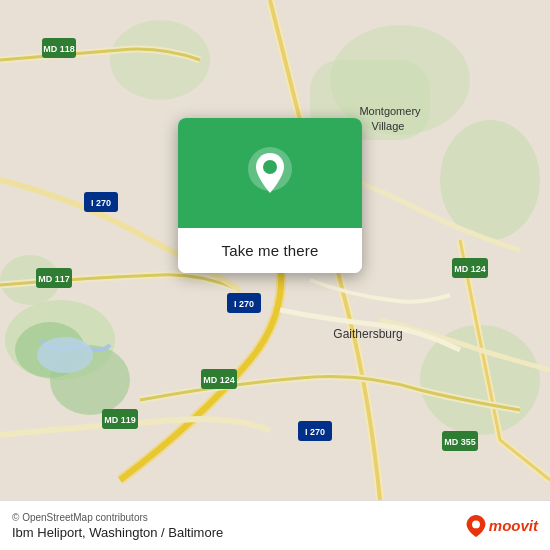  What do you see at coordinates (476, 526) in the screenshot?
I see `moovit-pin-icon` at bounding box center [476, 526].